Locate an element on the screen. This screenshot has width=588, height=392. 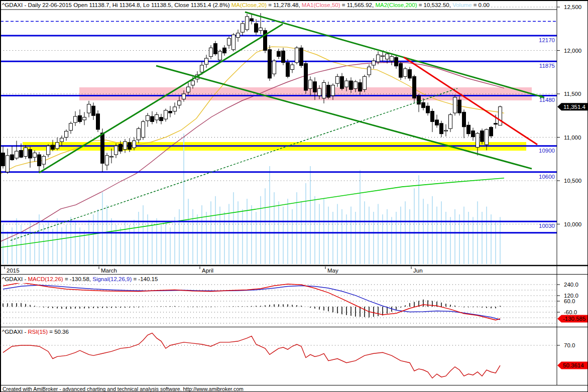
macd-axis-label: -60.0 is located at coordinates (570, 312).